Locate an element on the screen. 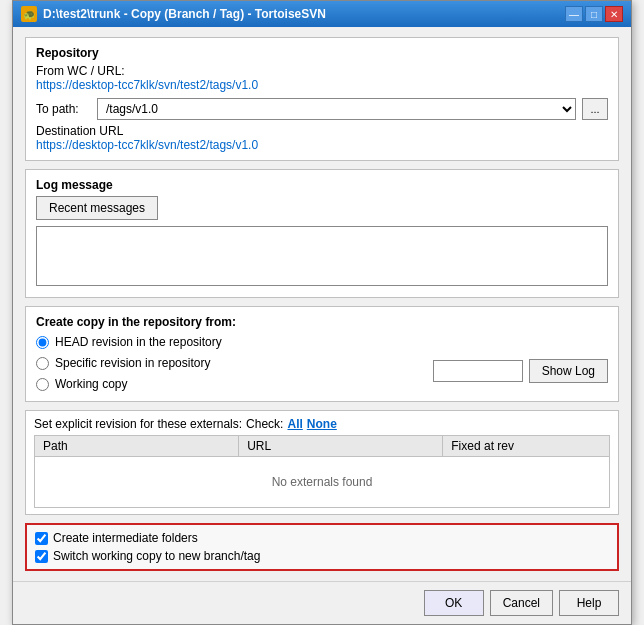 This screenshot has height=625, width=644. titlebar-left: 🐢 D:\test2\trunk - Copy (Branch / Tag) -… is located at coordinates (174, 14).